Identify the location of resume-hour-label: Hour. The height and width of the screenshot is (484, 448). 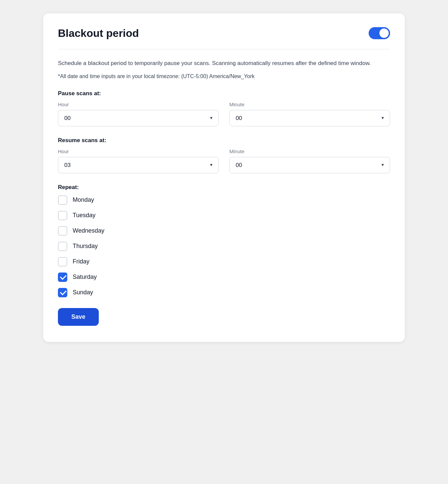
(138, 152).